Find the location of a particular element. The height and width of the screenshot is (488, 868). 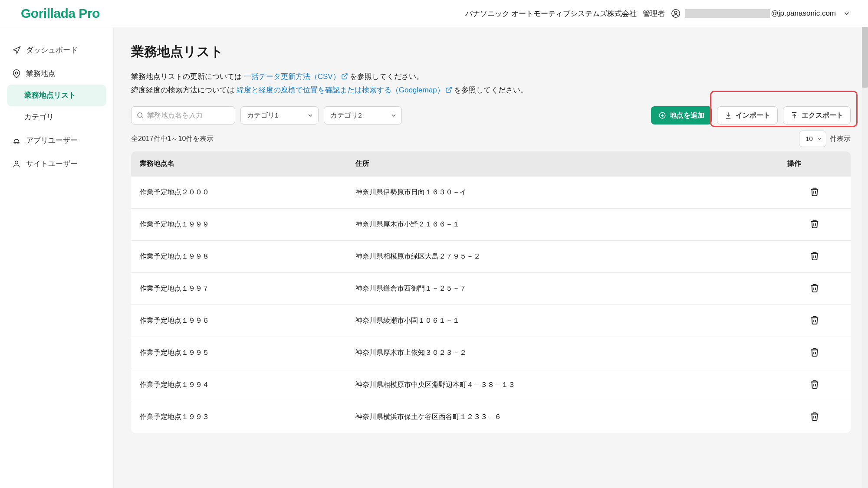

sidebar: ダッシュボード 業務地点 業務地点リスト カテゴリ アプリユーザー is located at coordinates (57, 258).